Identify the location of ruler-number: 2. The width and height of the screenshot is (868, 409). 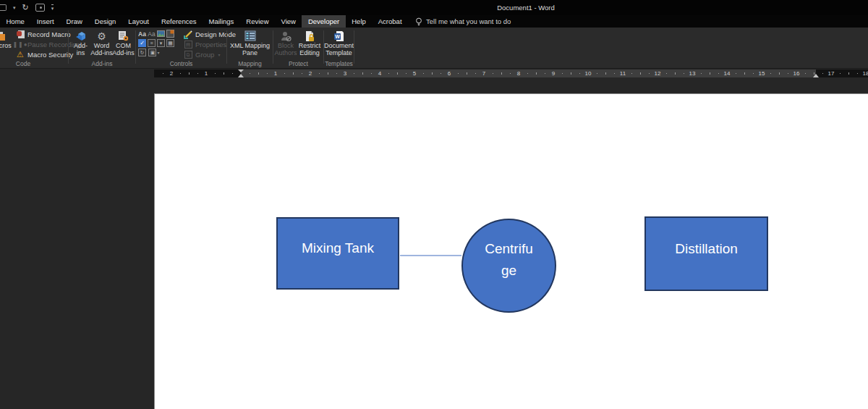
(171, 74).